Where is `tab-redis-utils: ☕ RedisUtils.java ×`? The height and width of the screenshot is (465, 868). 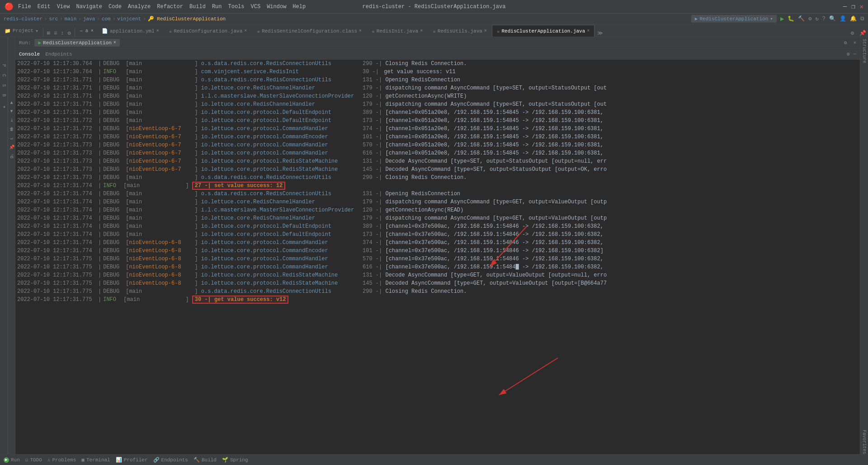 tab-redis-utils: ☕ RedisUtils.java × is located at coordinates (460, 31).